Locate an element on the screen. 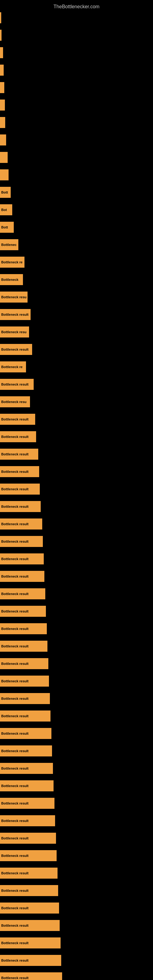  bar-fill: Bottleneck is located at coordinates (11, 279).